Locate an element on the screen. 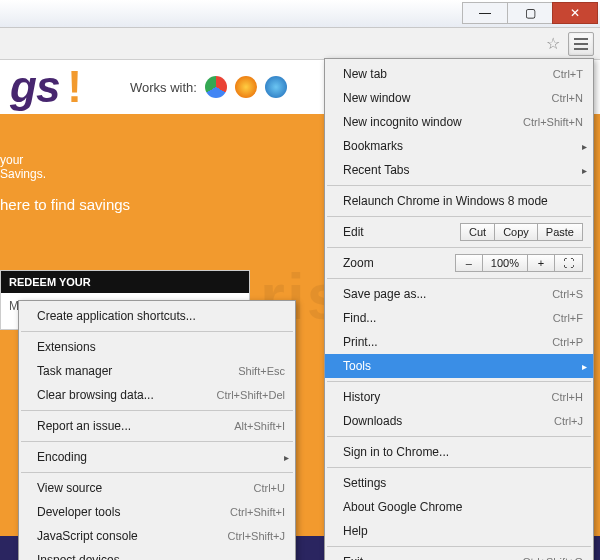  main-menu-item-find: Find...Ctrl+F is located at coordinates (459, 318).